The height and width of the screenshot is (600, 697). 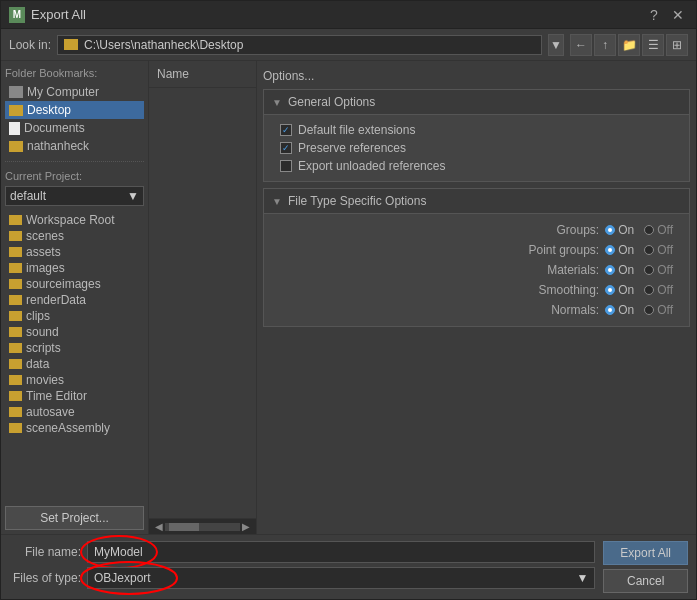 What do you see at coordinates (556, 45) in the screenshot?
I see `look-in-dropdown-arrow: ▼` at bounding box center [556, 45].